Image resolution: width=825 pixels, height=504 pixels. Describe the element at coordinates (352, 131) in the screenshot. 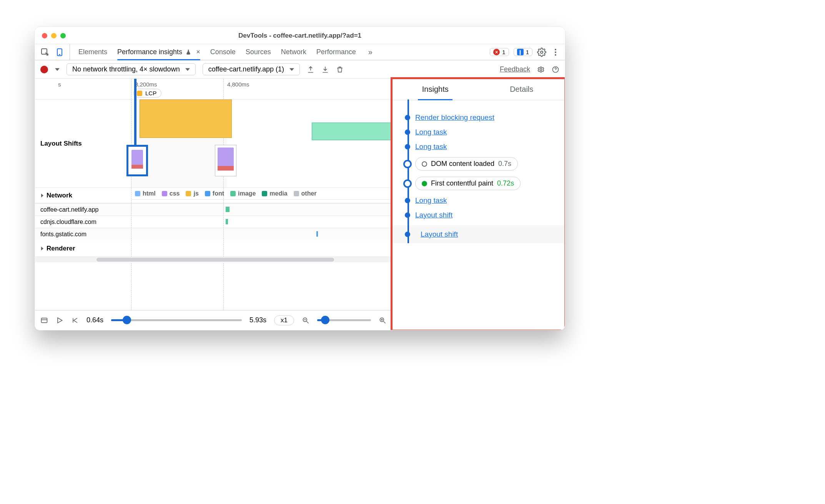

I see `cls-block` at that location.